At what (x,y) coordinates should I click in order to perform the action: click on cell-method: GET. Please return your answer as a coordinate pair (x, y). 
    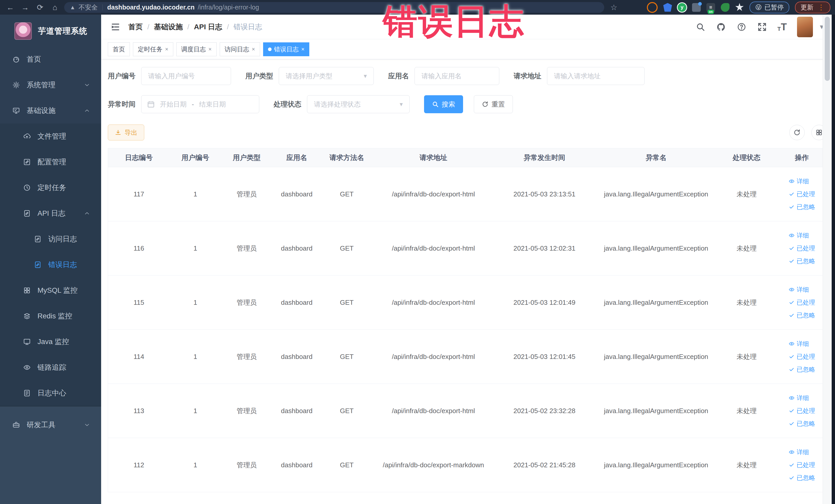
    Looking at the image, I should click on (347, 357).